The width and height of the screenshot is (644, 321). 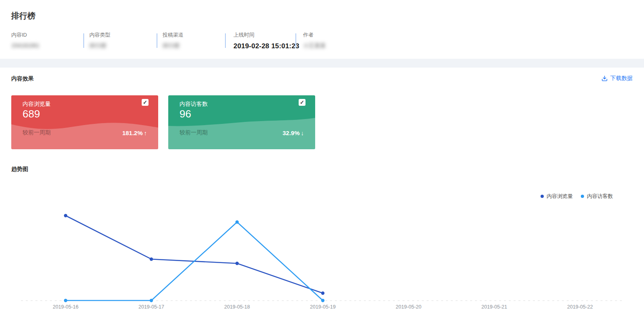 I want to click on meta-row: 内容ID 154181061 内容类型 排行榜 投稿渠道 排行榜 上线时间 20…, so click(x=322, y=41).